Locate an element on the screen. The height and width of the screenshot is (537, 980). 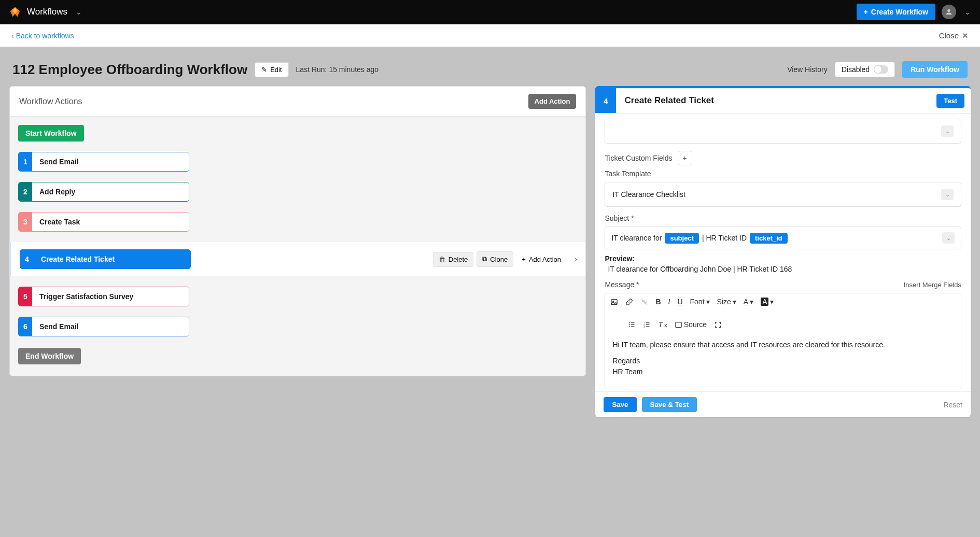
header-right: View History Disabled Run Workflow is located at coordinates (877, 69).